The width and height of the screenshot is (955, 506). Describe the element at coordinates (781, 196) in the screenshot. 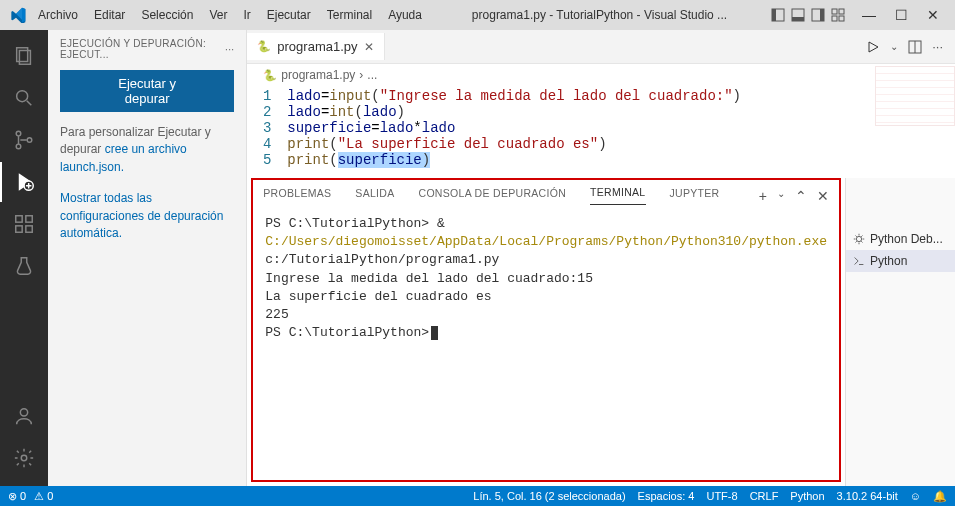

I see `terminal-dropdown-icon: ⌄` at that location.